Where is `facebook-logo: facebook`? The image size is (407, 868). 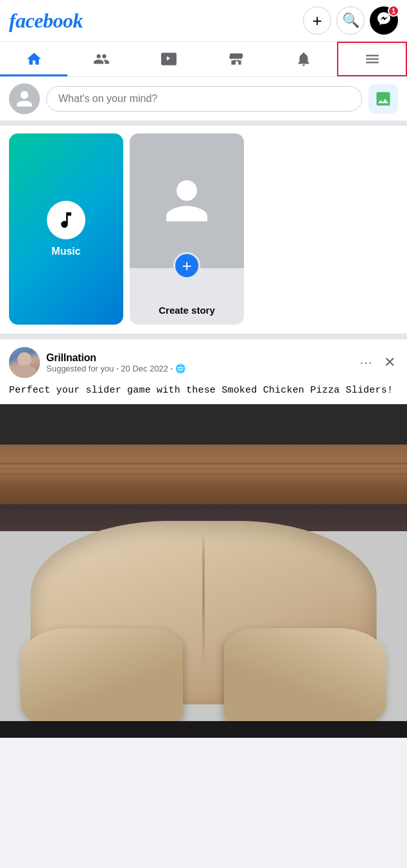
facebook-logo: facebook is located at coordinates (46, 21).